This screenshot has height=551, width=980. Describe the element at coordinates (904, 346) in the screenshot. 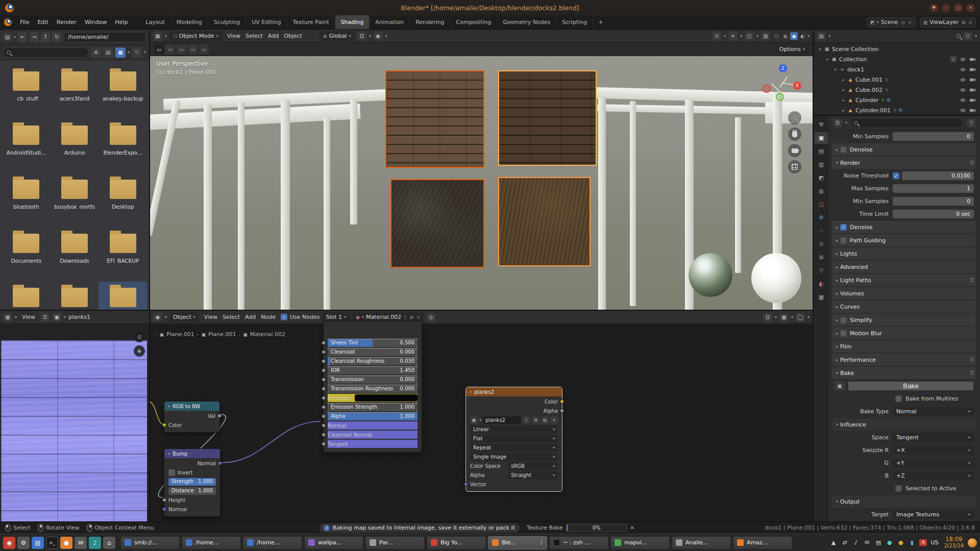

I see `properties-row: ▸ Film ▾ ▣ Film ☰` at that location.